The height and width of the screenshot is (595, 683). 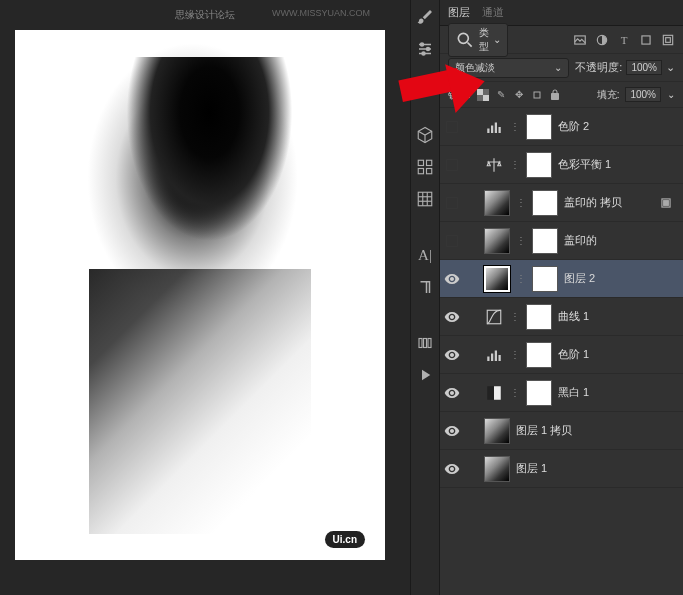 What do you see at coordinates (646, 40) in the screenshot?
I see `filter-shape-icon` at bounding box center [646, 40].